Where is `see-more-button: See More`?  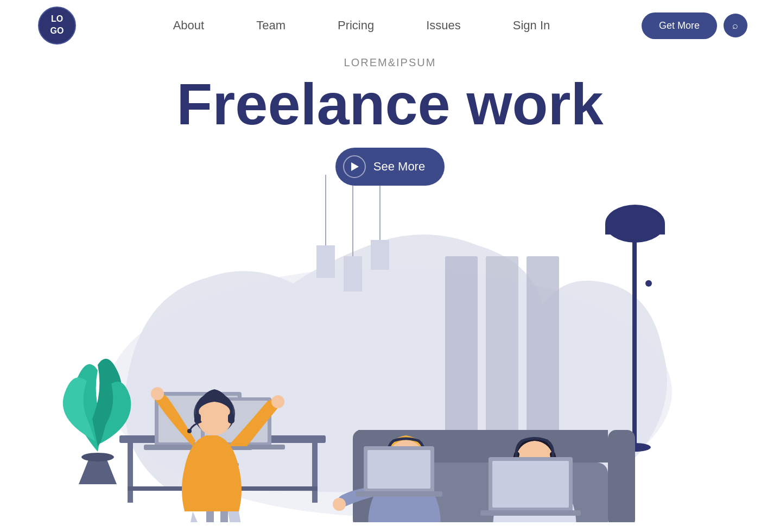 see-more-button: See More is located at coordinates (390, 167).